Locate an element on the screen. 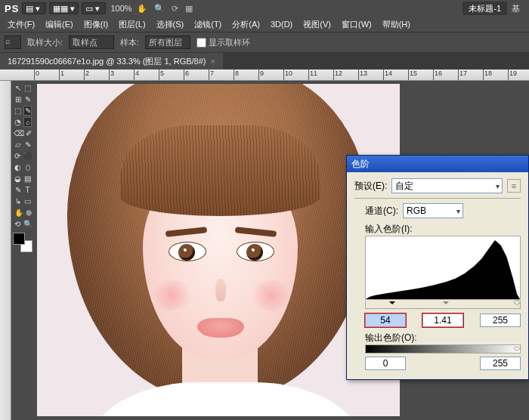 The width and height of the screenshot is (529, 420). tool-8-0: ◒ is located at coordinates (18, 178).